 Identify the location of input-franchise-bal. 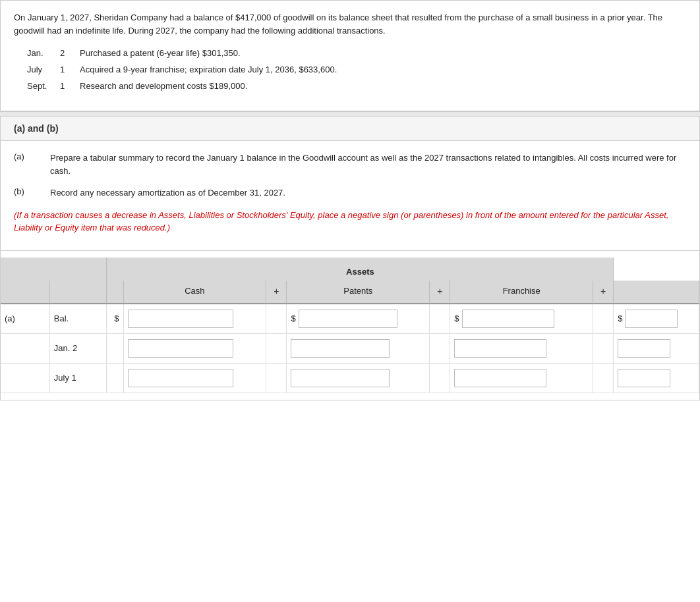
(508, 319).